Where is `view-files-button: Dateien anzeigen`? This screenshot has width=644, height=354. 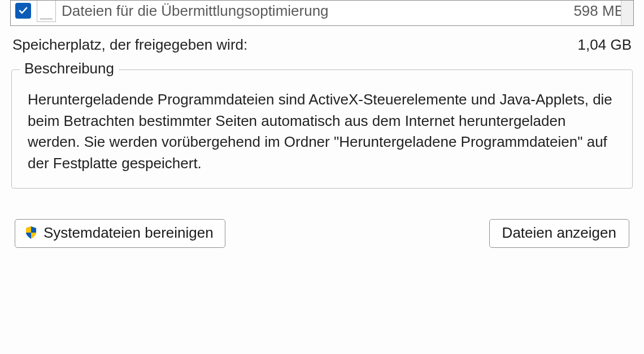
view-files-button: Dateien anzeigen is located at coordinates (559, 234).